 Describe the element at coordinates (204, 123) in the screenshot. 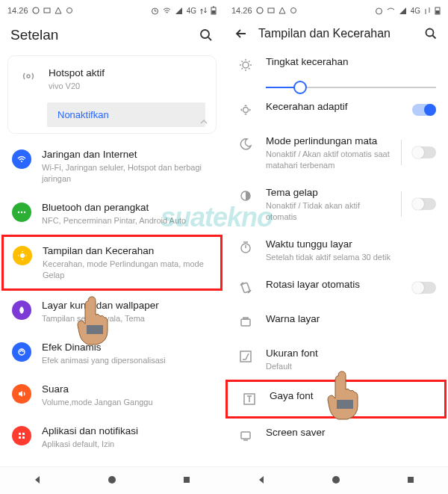

I see `chevron-up-icon` at that location.